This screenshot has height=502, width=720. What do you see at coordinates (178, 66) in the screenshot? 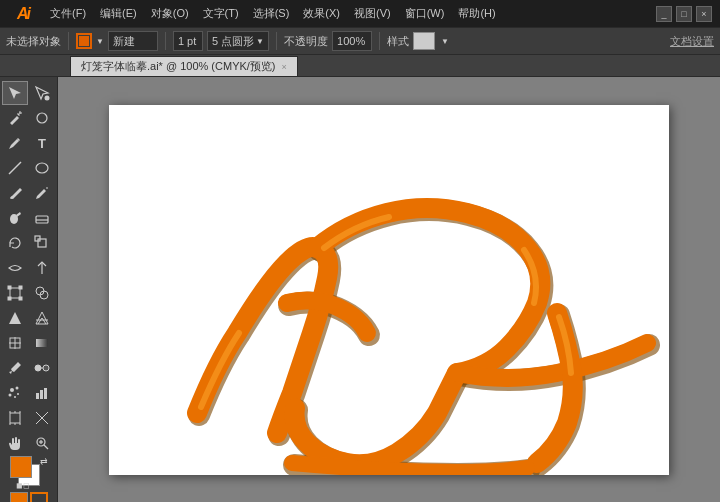
I see `tab-label: 灯笼字体临摹.ai* @ 100% (CMYK/预览)` at bounding box center [178, 66].